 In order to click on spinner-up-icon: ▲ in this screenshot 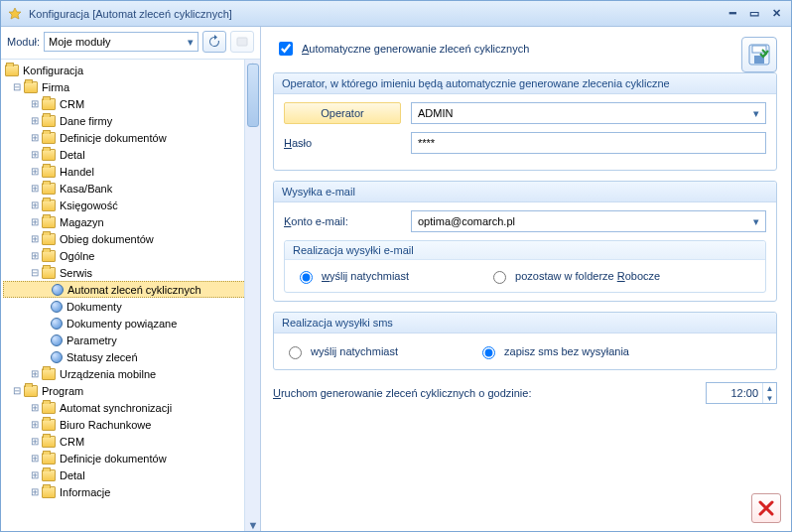, I will do `click(770, 388)`.